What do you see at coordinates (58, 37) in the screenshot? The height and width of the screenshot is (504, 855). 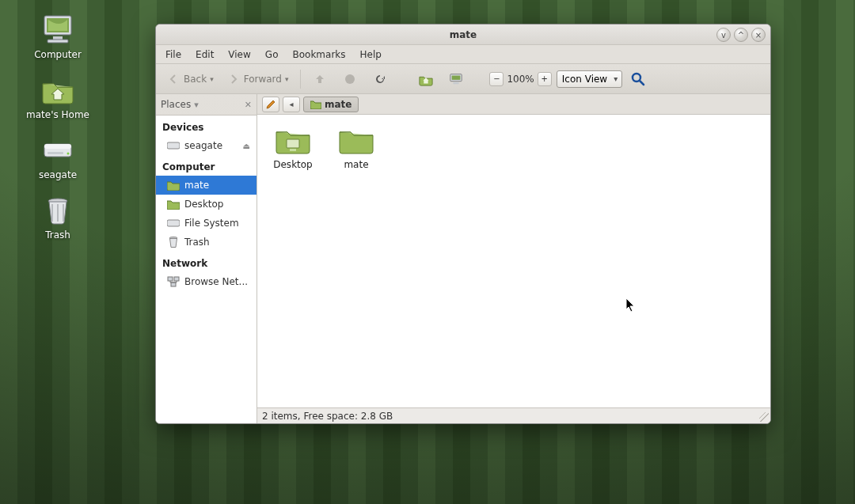 I see `desktop-icon-computer: Computer` at bounding box center [58, 37].